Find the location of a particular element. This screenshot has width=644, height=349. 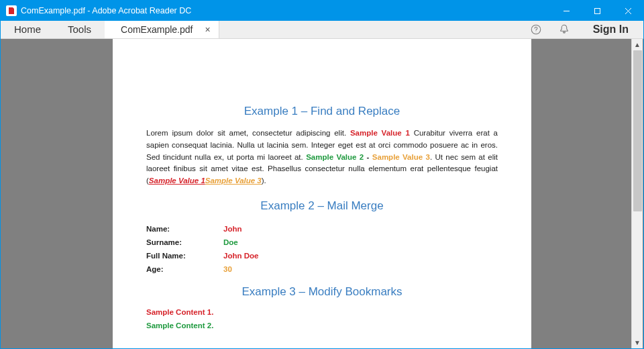

table-row: Age:30 is located at coordinates (203, 269).